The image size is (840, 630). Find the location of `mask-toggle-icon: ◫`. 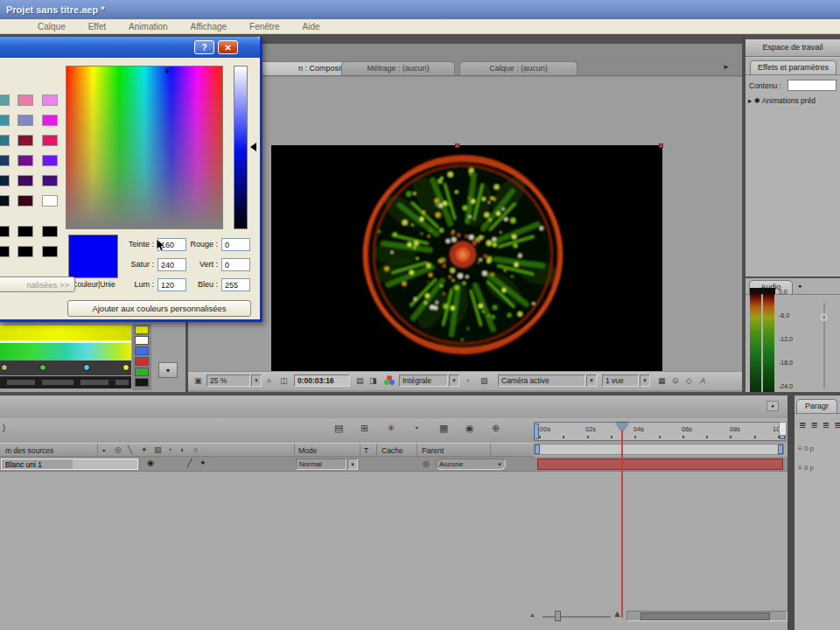

mask-toggle-icon: ◫ is located at coordinates (284, 381).